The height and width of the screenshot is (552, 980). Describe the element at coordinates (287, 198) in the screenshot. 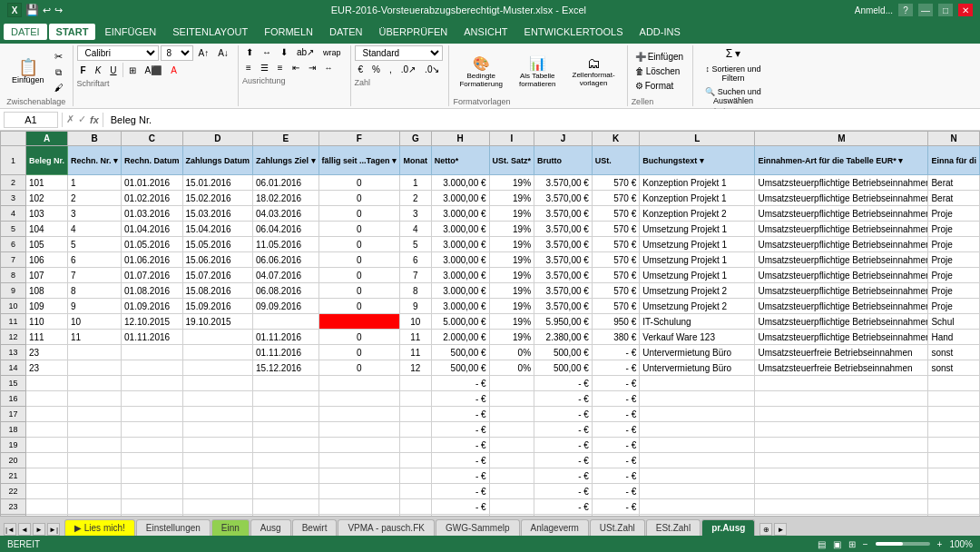

I see `cell: 18.02.2016` at that location.